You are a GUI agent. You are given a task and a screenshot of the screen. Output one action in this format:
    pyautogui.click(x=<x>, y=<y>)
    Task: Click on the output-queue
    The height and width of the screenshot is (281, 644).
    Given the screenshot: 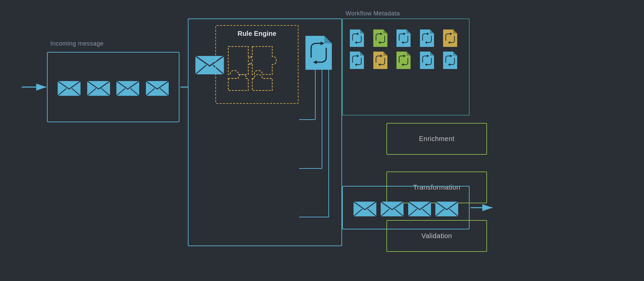 What is the action you would take?
    pyautogui.click(x=406, y=208)
    